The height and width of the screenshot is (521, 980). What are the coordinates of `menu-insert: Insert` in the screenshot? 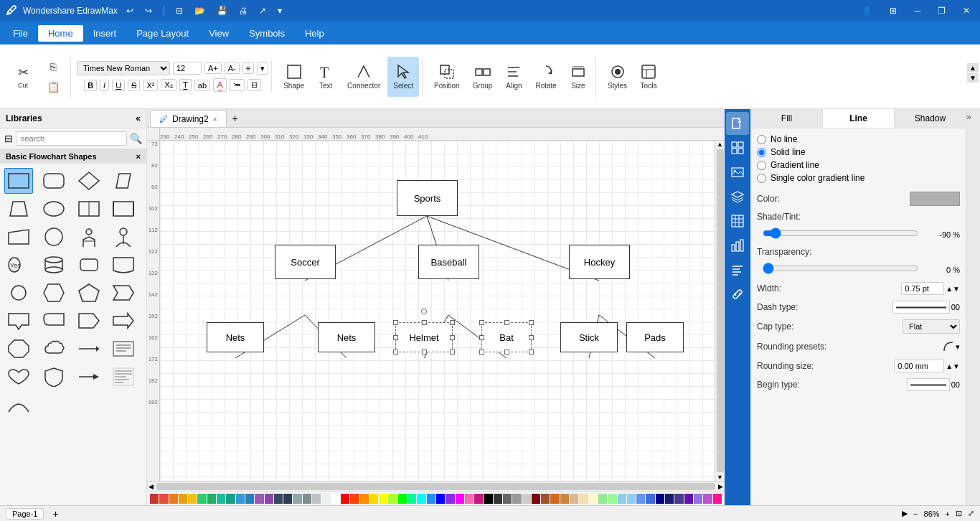 It's located at (105, 33).